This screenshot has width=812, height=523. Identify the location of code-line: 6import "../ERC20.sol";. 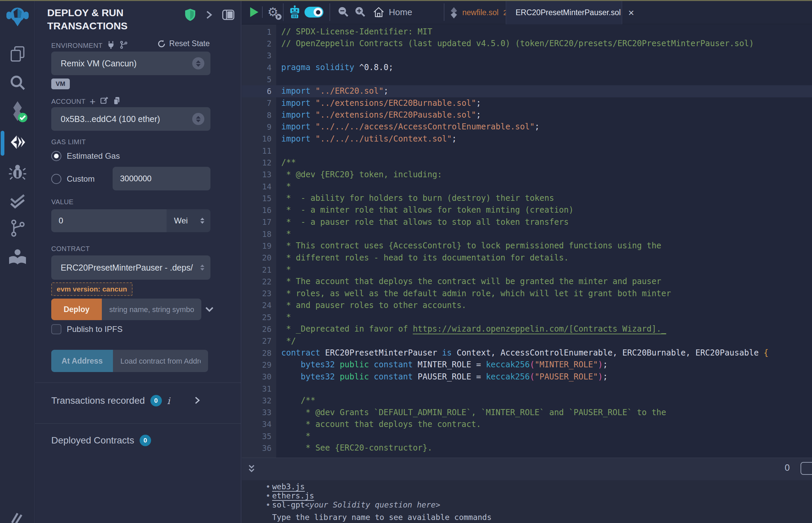
(527, 91).